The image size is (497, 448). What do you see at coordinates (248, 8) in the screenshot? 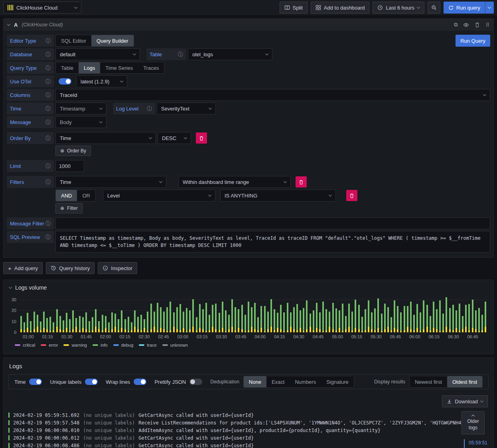
I see `explore-toolbar: ClickHouse Cloud Split Add to dashboard …` at bounding box center [248, 8].